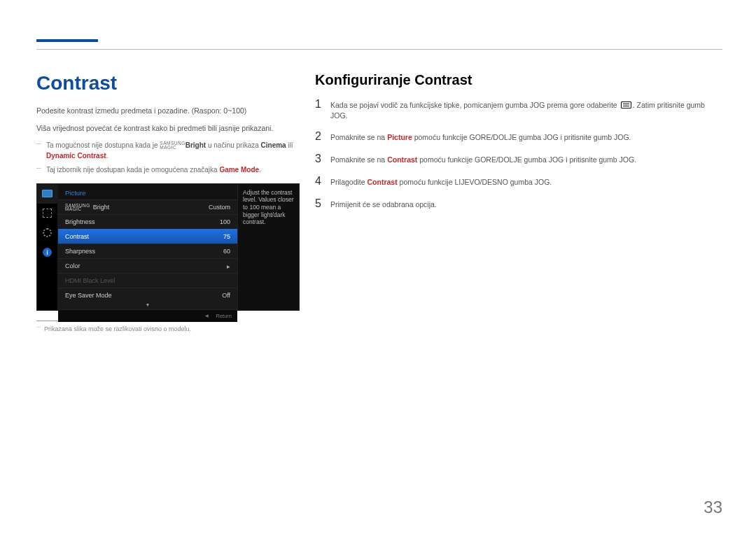 The width and height of the screenshot is (756, 534). What do you see at coordinates (48, 253) in the screenshot?
I see `osd-tab-info: i` at bounding box center [48, 253].